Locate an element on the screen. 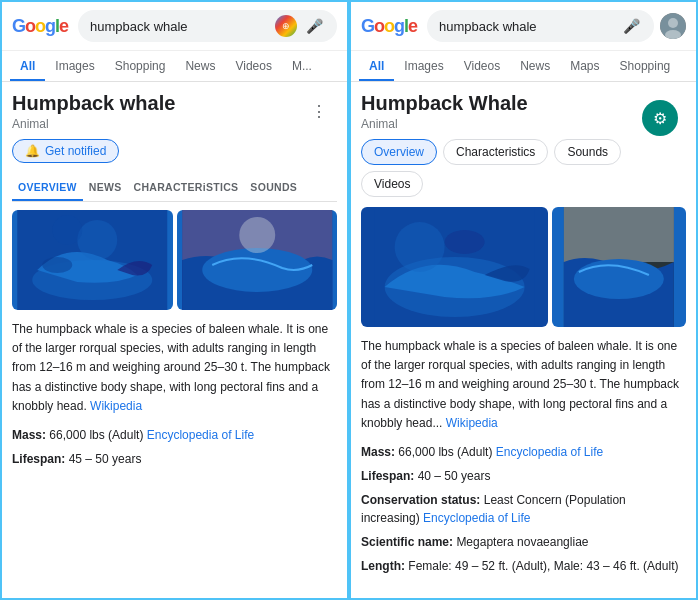 The width and height of the screenshot is (698, 600). right-description: The humpback whale is a species of balee… is located at coordinates (524, 385).